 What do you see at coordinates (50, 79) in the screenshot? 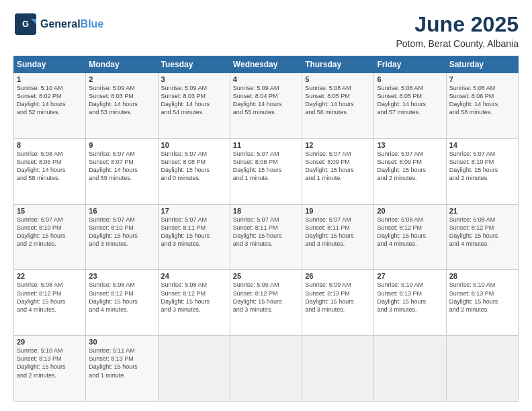
I see `day-number: 1` at bounding box center [50, 79].